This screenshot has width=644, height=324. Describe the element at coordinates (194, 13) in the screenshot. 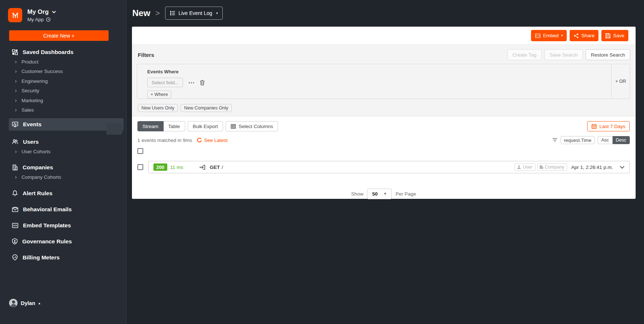

I see `view-selector-button: Live Event Log ▾` at that location.